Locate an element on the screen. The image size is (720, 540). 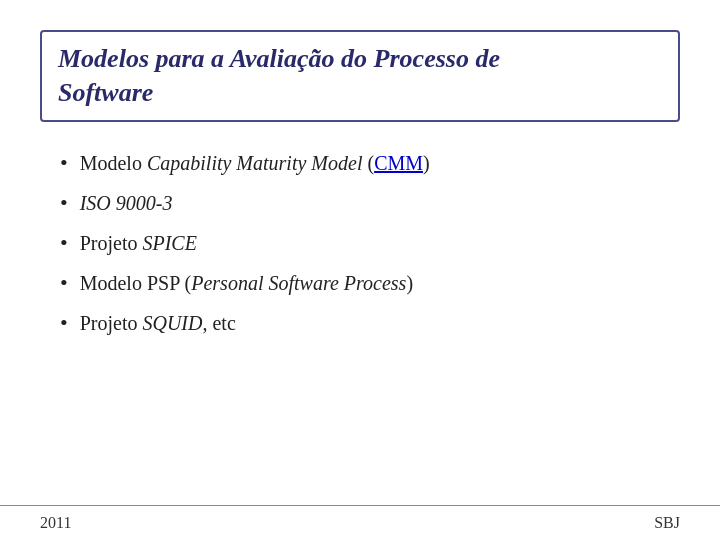
italic-text: Personal Software Process is located at coordinates (298, 283).